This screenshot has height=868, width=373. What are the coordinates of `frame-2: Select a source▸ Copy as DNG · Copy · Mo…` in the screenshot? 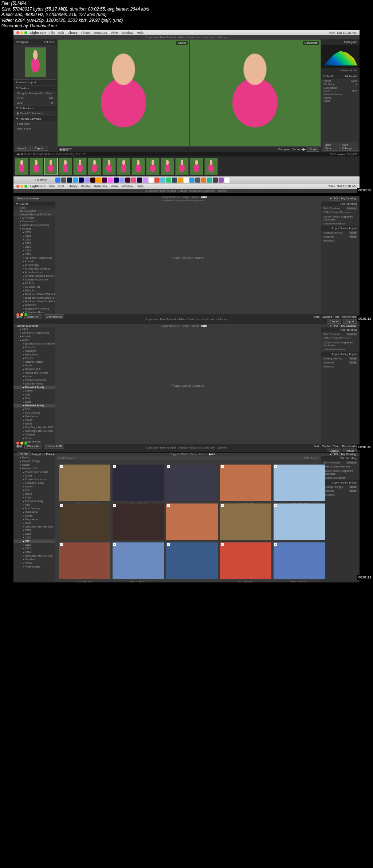 It's located at (186, 258).